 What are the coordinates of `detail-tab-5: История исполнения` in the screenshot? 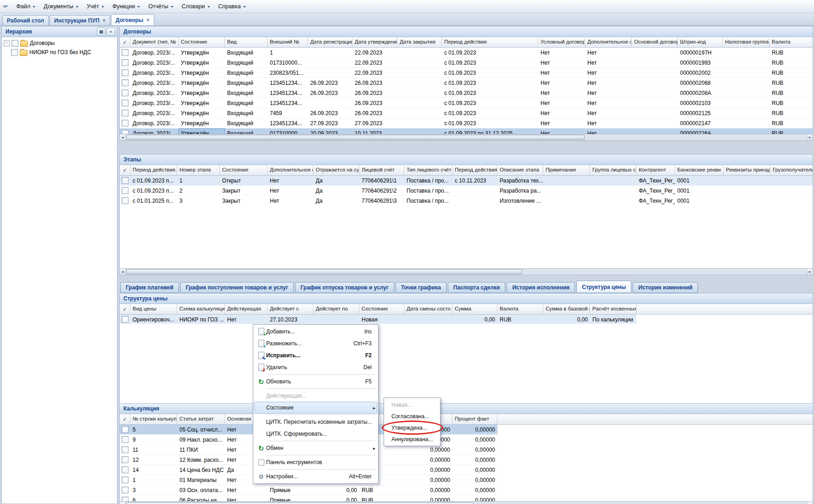 It's located at (541, 288).